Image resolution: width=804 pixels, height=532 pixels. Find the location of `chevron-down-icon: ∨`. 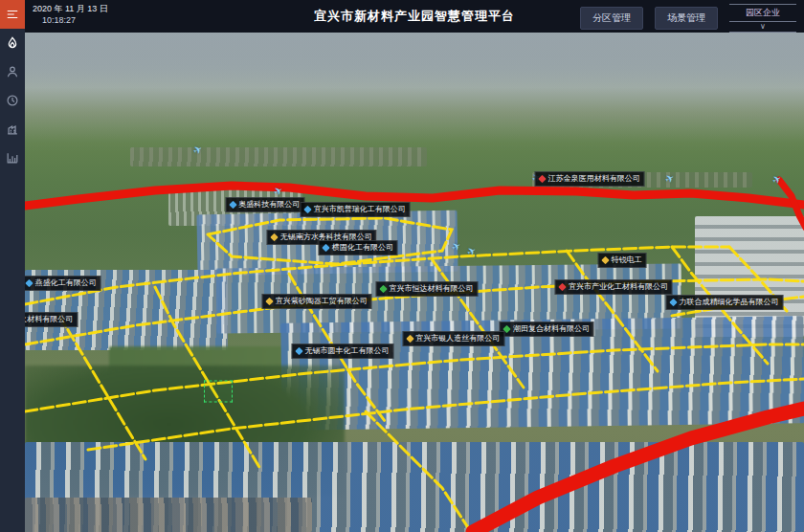

chevron-down-icon: ∨ is located at coordinates (763, 27).